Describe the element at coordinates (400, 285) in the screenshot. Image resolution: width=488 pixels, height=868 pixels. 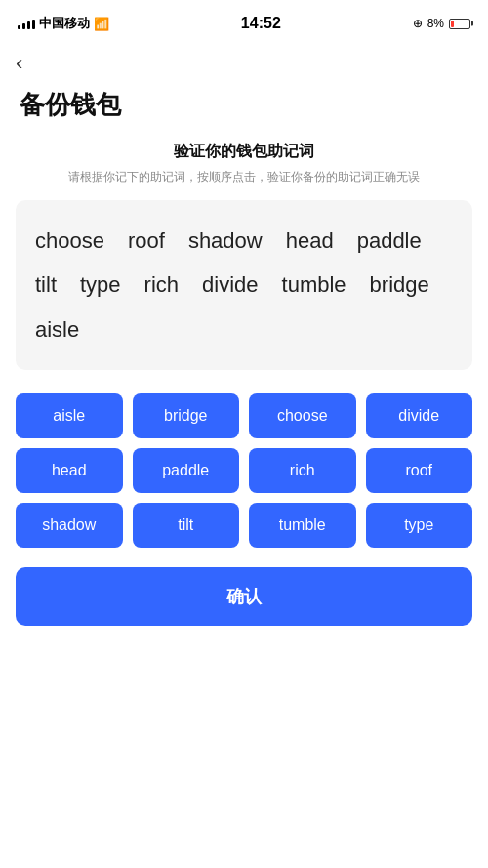
I see `mnemonic-word: bridge` at that location.